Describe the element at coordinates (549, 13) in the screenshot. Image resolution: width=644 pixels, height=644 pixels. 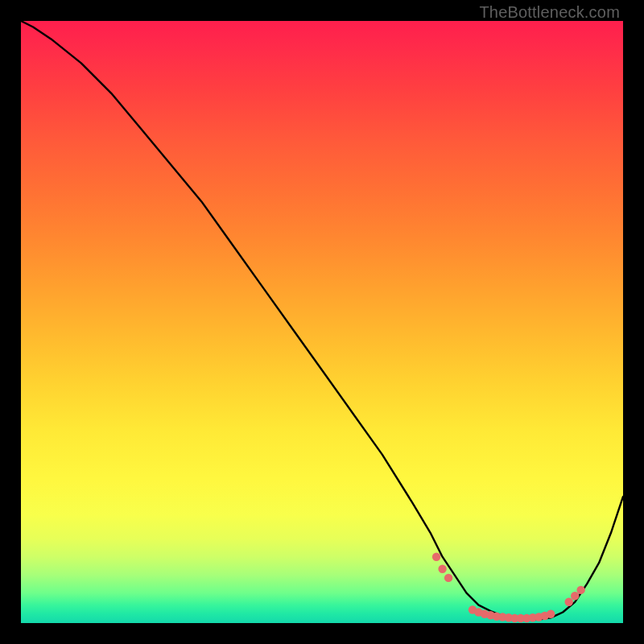
I see `watermark-text: TheBottleneck.com` at that location.